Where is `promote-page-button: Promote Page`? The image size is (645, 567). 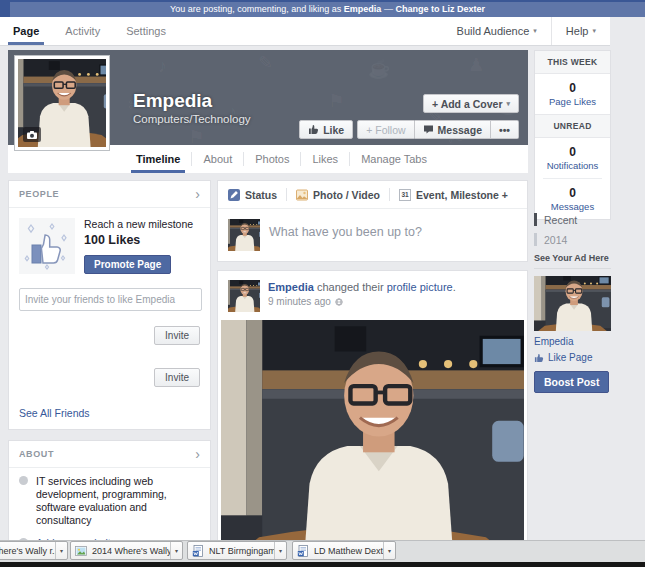
promote-page-button: Promote Page is located at coordinates (128, 264).